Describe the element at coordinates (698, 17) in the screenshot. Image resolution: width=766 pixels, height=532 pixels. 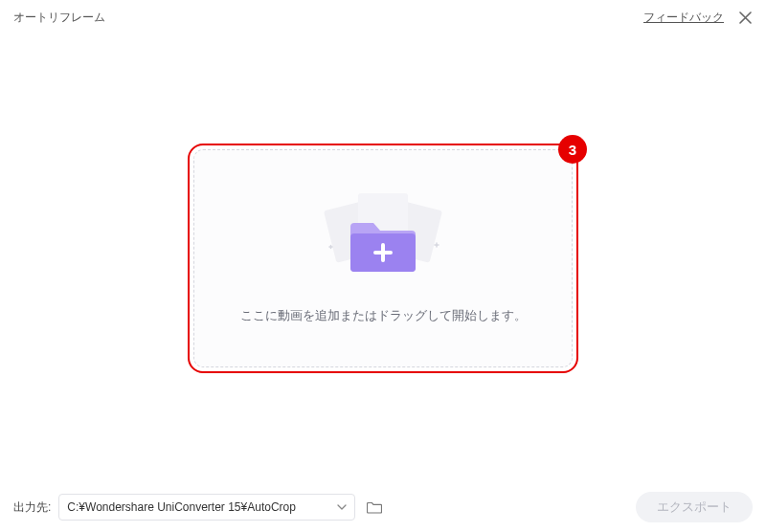
I see `header-actions: フィードバック` at that location.